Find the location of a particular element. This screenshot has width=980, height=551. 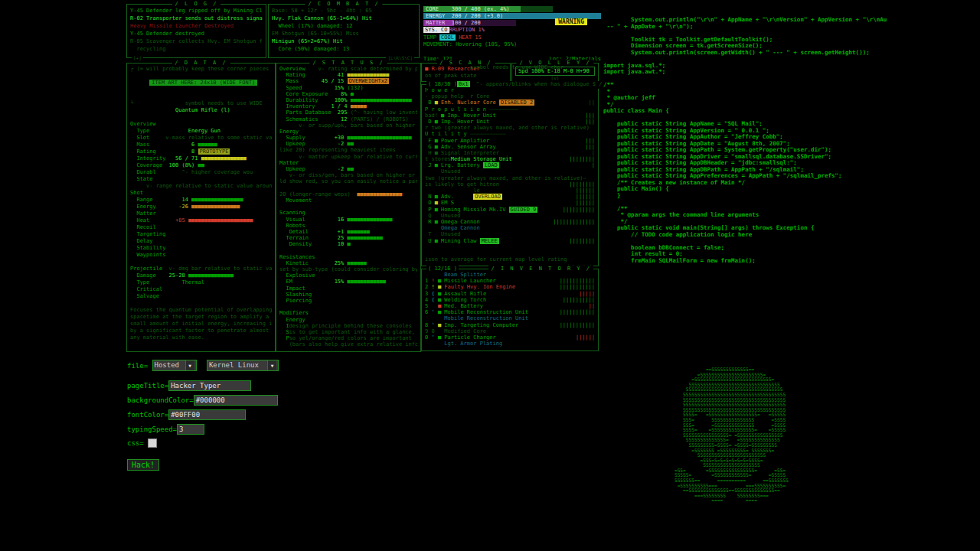

text-row: Modifiers is located at coordinates (348, 313).